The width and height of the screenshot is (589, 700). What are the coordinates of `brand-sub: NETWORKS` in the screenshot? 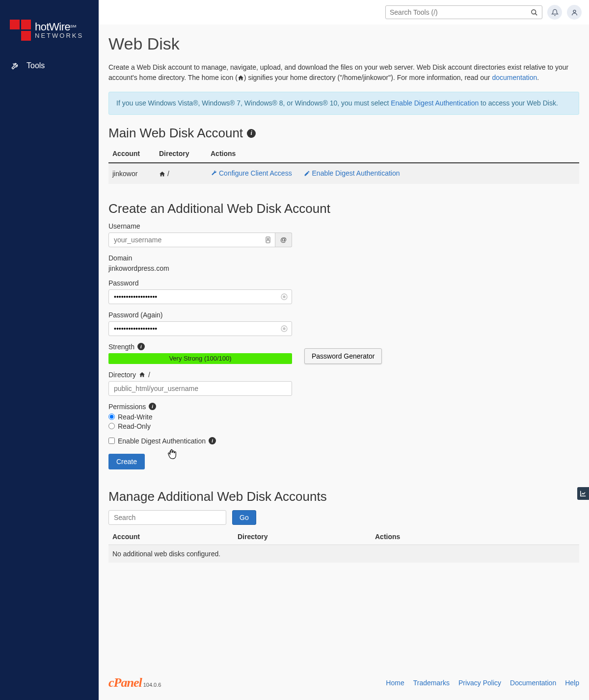 It's located at (59, 36).